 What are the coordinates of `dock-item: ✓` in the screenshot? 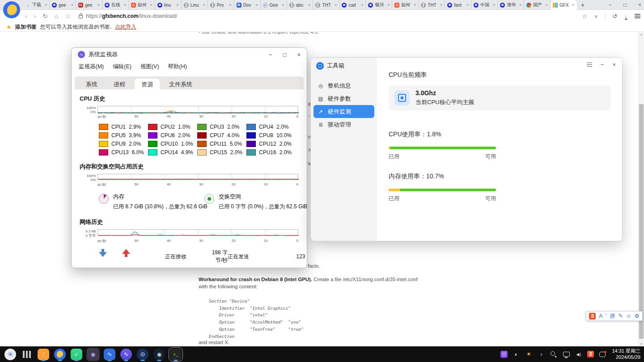 It's located at (76, 354).